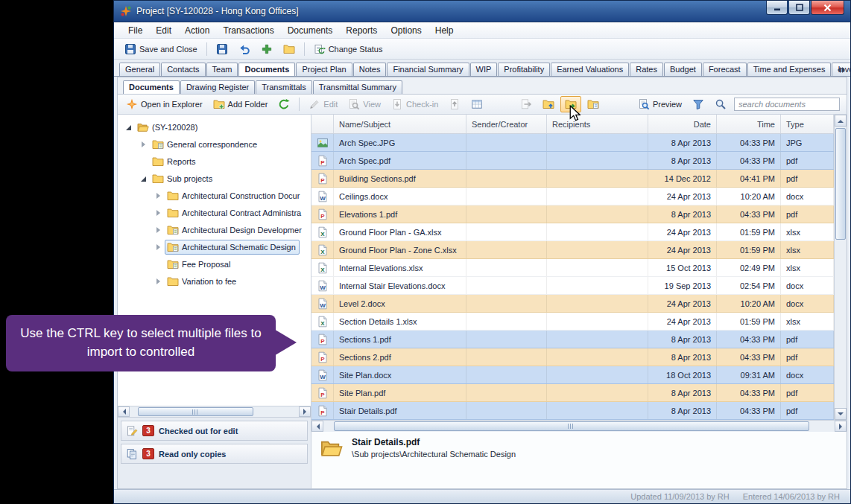 The width and height of the screenshot is (851, 504). I want to click on document-row-ground-floor-plan-ga-xlsx: XGround Floor Plan - GA.xlsx24 Apr 20130…, so click(572, 232).